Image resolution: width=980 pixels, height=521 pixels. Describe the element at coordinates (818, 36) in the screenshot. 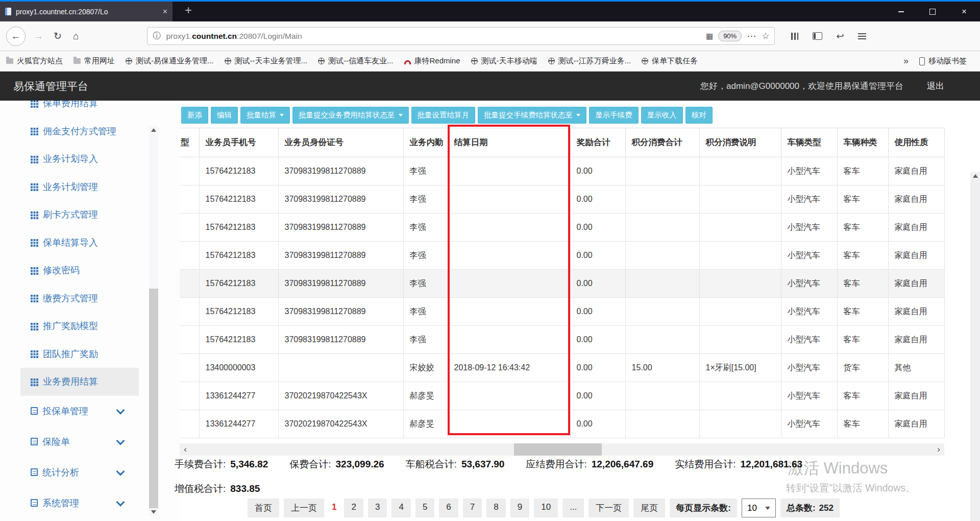

I see `sidebar-toggle-icon` at that location.